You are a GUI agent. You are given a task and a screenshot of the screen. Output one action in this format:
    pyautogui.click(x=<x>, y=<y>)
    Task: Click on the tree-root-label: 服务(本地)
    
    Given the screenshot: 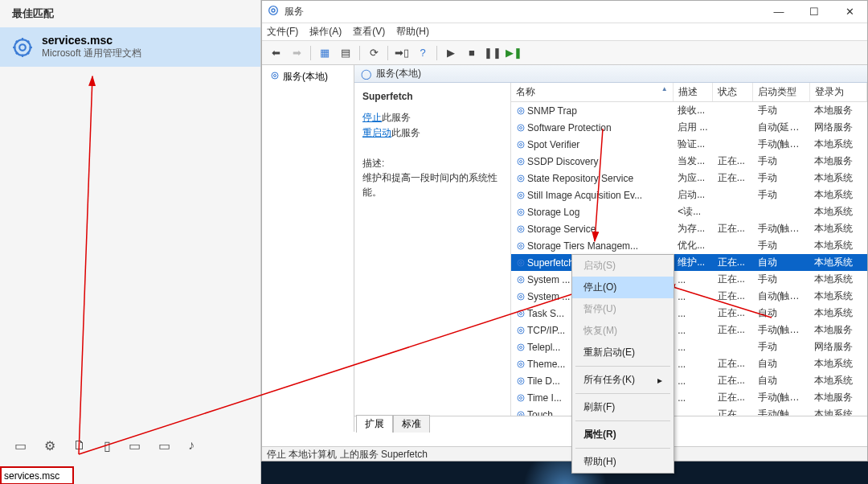 What is the action you would take?
    pyautogui.click(x=305, y=77)
    